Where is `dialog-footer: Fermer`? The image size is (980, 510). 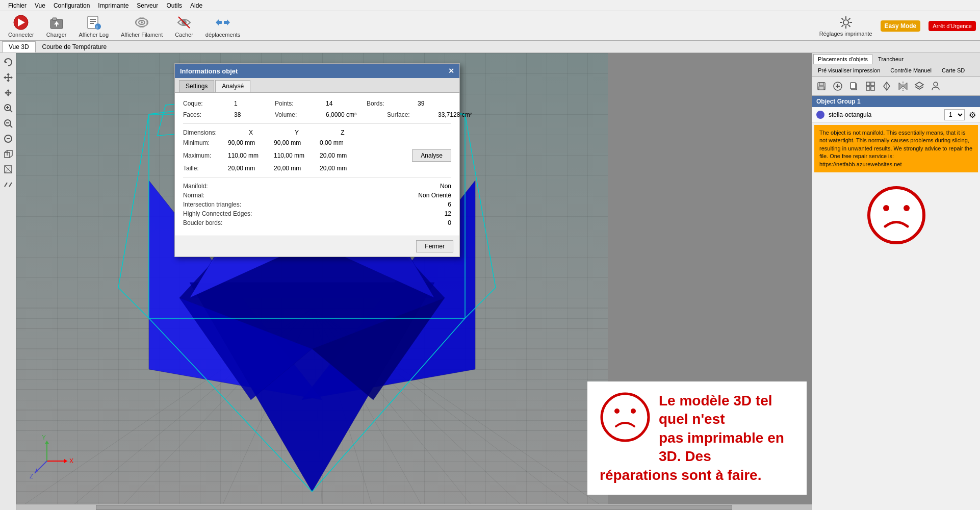
dialog-footer: Fermer is located at coordinates (317, 246).